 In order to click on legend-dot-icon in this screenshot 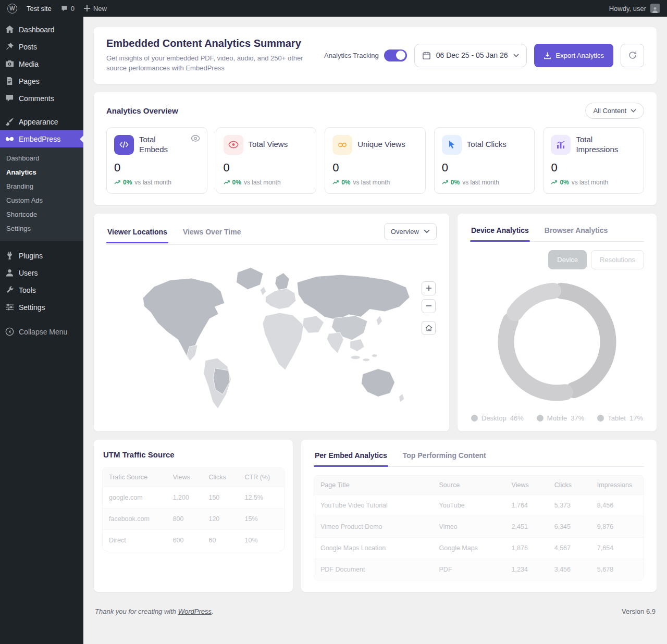, I will do `click(474, 418)`.